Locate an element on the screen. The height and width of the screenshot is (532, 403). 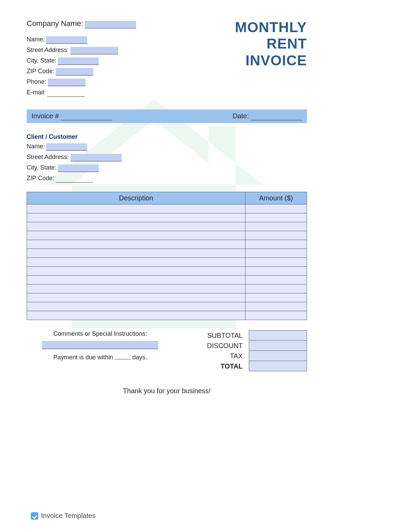
company-zip-field is located at coordinates (75, 72).